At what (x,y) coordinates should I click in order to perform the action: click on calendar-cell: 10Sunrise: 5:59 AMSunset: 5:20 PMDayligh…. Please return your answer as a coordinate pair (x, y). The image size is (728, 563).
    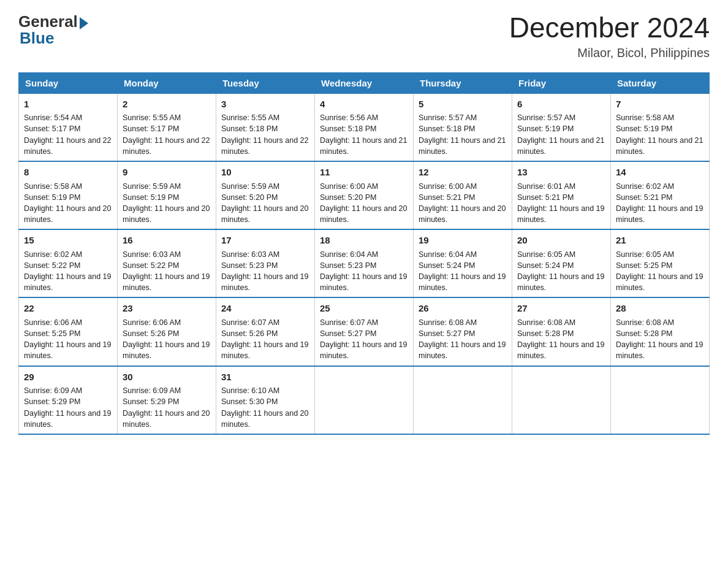
    Looking at the image, I should click on (266, 195).